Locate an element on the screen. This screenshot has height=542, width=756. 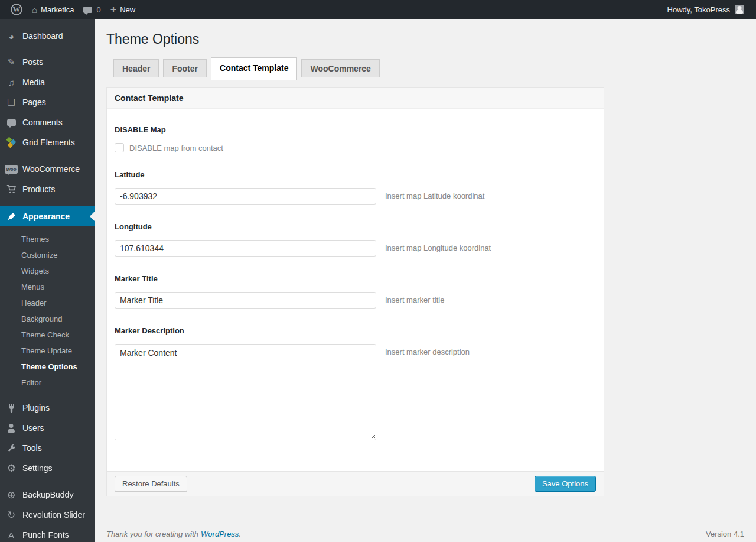
submenu-item-widgets: Widgets is located at coordinates (47, 271).